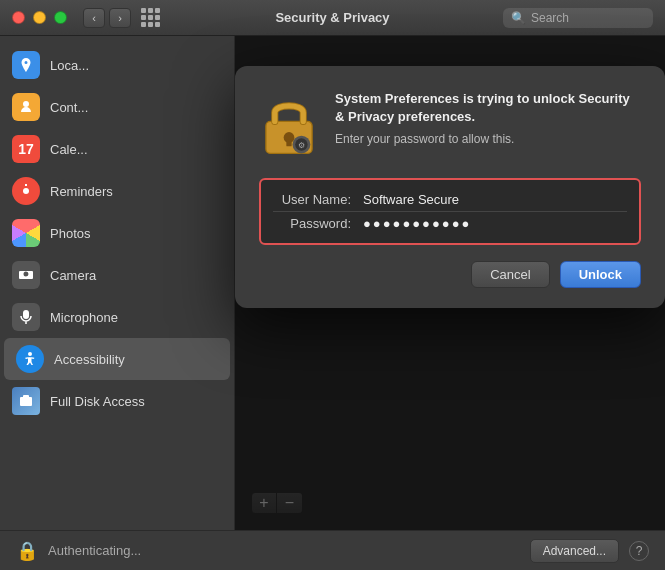 The image size is (665, 570). Describe the element at coordinates (26, 317) in the screenshot. I see `microphone-icon` at that location.